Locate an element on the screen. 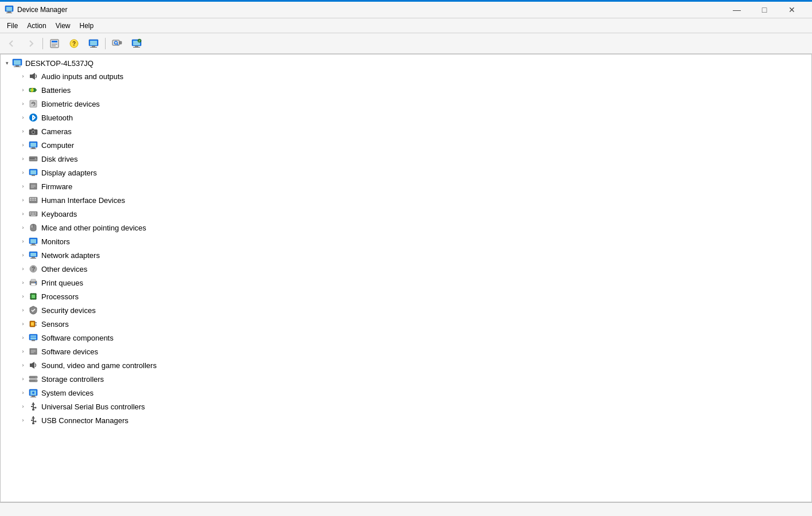 This screenshot has width=812, height=516. network-button: ✓ is located at coordinates (137, 44).